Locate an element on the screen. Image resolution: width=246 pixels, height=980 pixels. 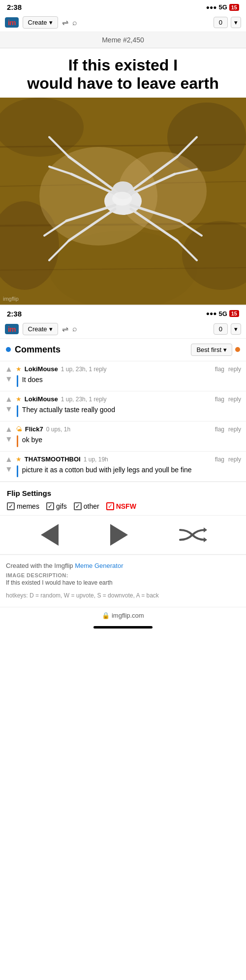
upvote-icon-2: ▲ is located at coordinates (9, 399).